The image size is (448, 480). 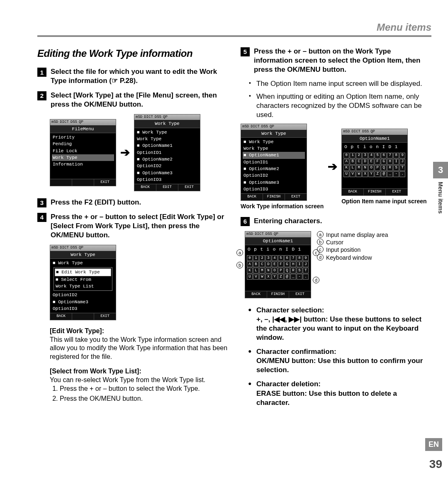 I want to click on select-sub-1: Press the + or – button to select the Wo…, so click(x=144, y=389).